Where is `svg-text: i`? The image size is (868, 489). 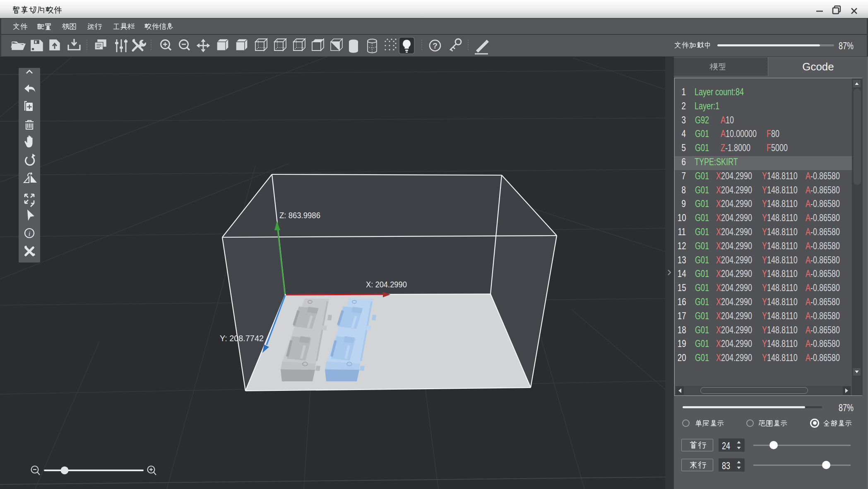
svg-text: i is located at coordinates (29, 234).